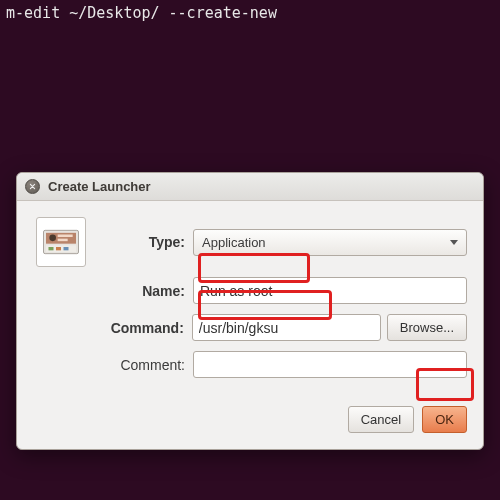 The width and height of the screenshot is (500, 500). I want to click on ok-button: OK, so click(444, 420).